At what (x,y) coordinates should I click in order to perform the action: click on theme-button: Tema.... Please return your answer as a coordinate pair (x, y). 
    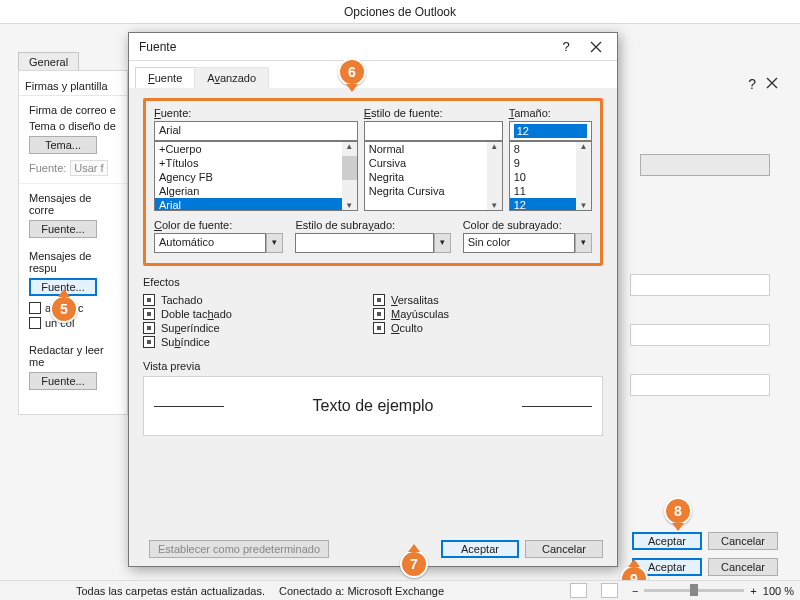
    Looking at the image, I should click on (63, 145).